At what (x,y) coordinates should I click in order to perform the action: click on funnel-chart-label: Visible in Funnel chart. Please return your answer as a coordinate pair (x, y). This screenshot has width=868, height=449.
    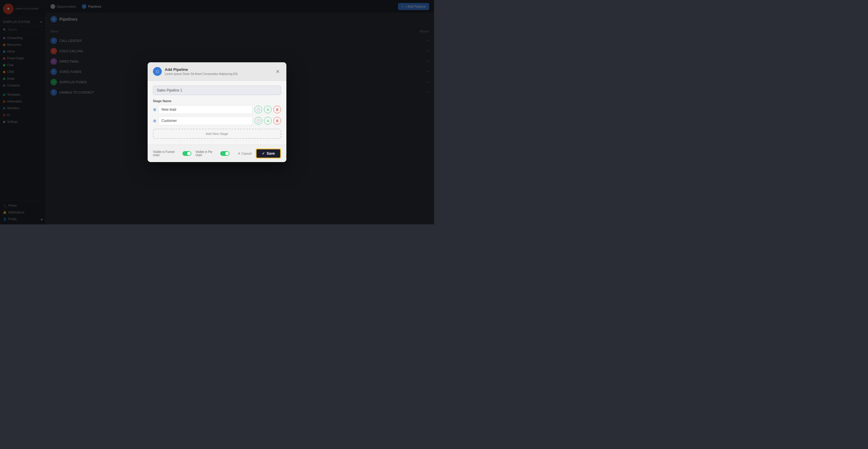
    Looking at the image, I should click on (167, 154).